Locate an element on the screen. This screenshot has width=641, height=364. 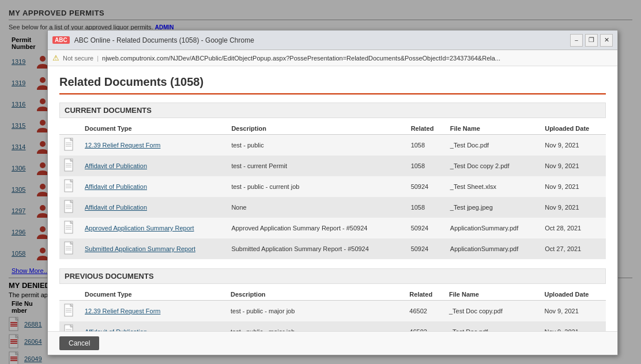
close-button: ✕ is located at coordinates (606, 40).